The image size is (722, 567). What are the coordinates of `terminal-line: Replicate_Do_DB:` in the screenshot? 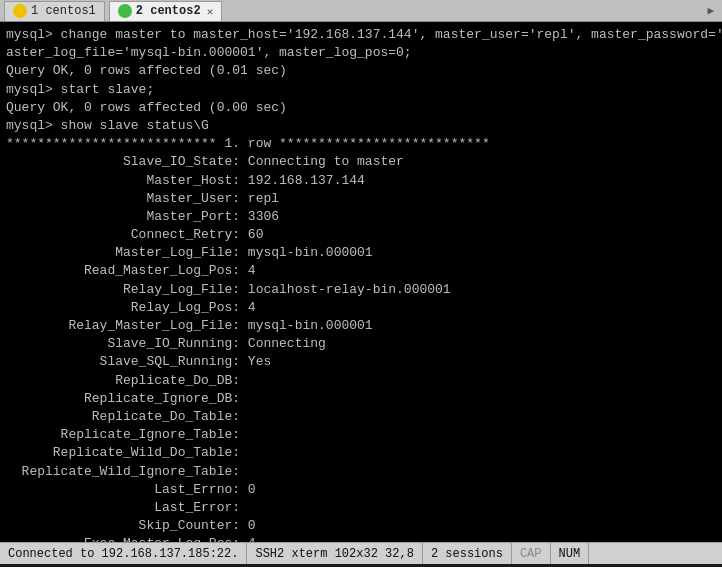 It's located at (361, 381).